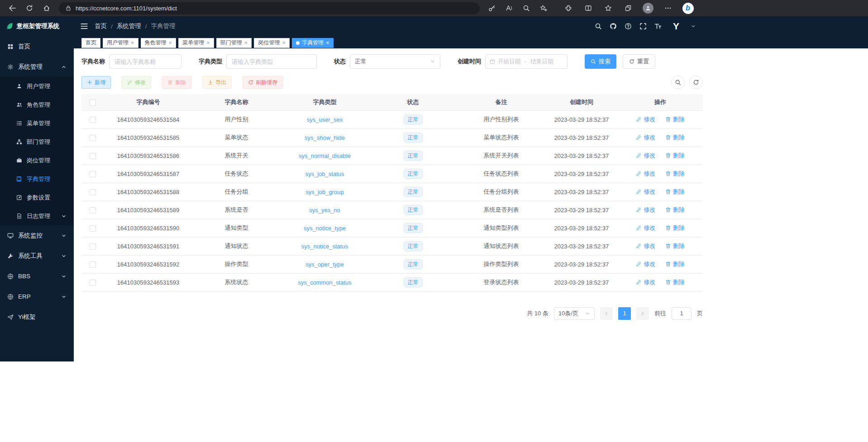  What do you see at coordinates (196, 43) in the screenshot?
I see `tab-menu-mgmt: 菜单管理×` at bounding box center [196, 43].